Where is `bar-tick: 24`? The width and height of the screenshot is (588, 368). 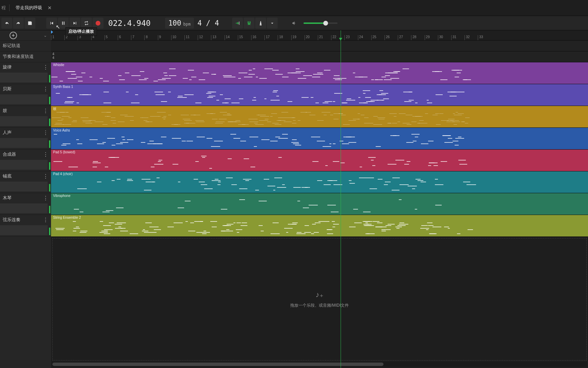 bar-tick: 24 is located at coordinates (361, 38).